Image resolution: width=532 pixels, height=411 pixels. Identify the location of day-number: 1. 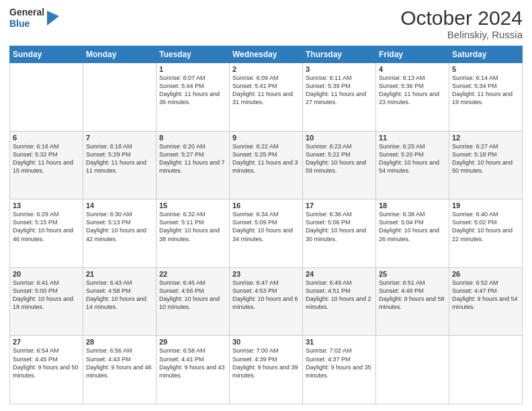
(193, 69).